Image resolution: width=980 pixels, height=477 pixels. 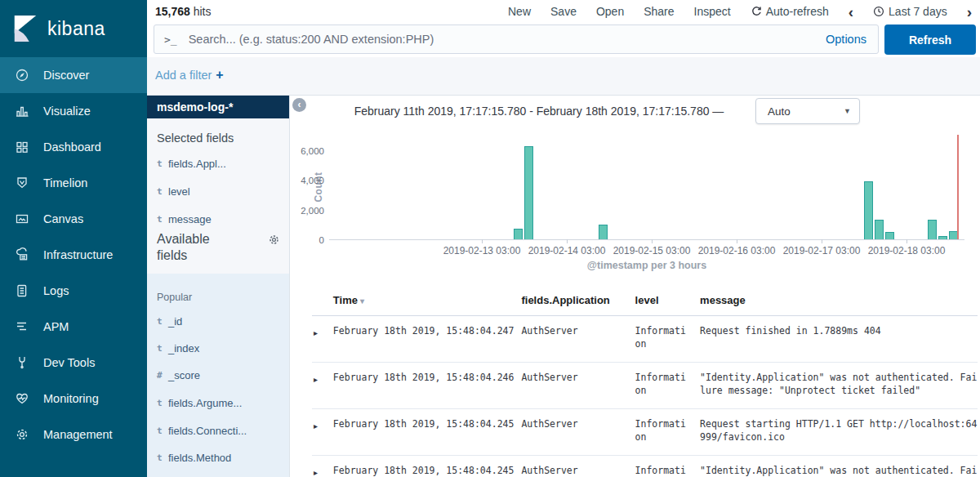 What do you see at coordinates (218, 191) in the screenshot?
I see `field-item: t level` at bounding box center [218, 191].